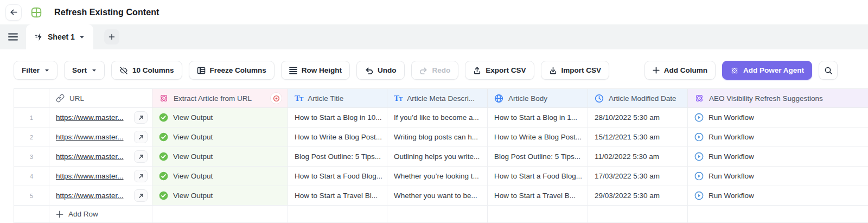 The image size is (868, 223). What do you see at coordinates (774, 71) in the screenshot?
I see `add-power-agent-label: Add Power Agent` at bounding box center [774, 71].